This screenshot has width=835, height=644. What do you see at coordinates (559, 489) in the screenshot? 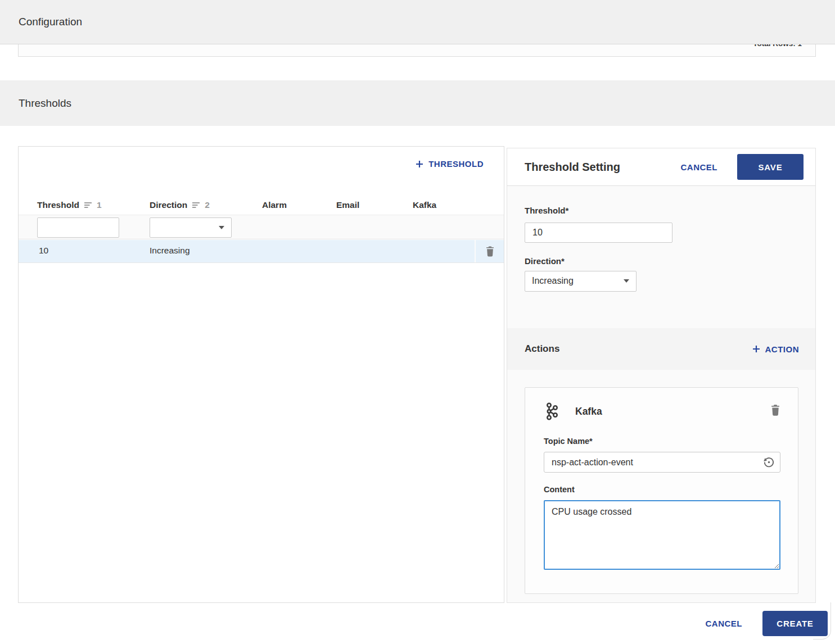
I see `content-label: Content` at bounding box center [559, 489].